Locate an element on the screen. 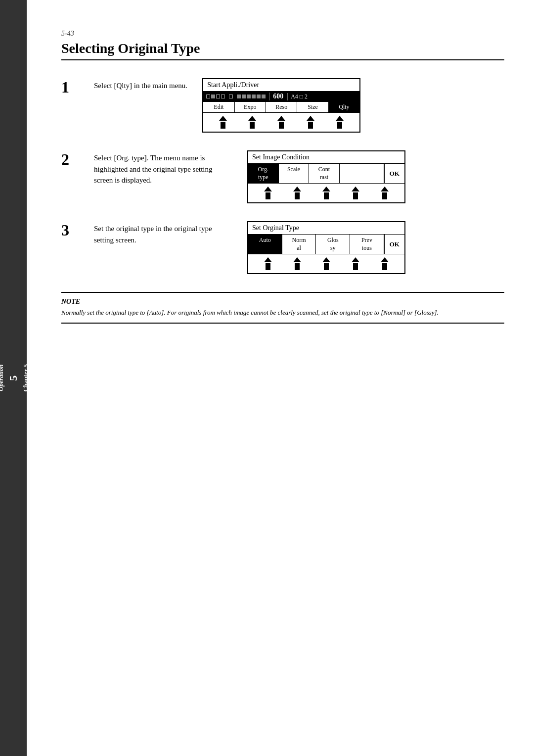 The image size is (534, 756). note-title: NOTE is located at coordinates (283, 302).